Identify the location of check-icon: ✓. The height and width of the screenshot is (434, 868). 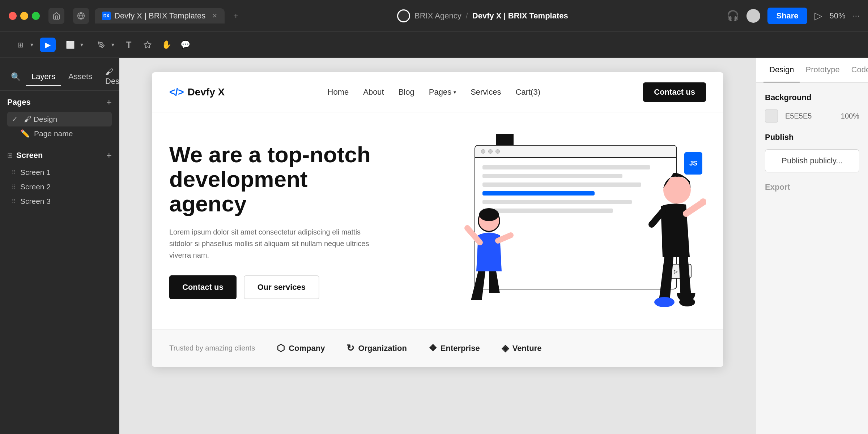
(15, 119).